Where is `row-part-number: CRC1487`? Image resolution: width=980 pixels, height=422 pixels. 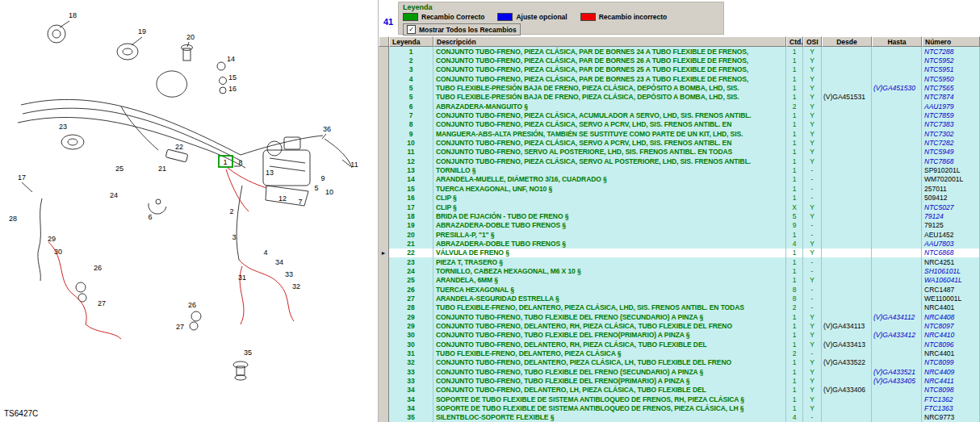 row-part-number: CRC1487 is located at coordinates (951, 289).